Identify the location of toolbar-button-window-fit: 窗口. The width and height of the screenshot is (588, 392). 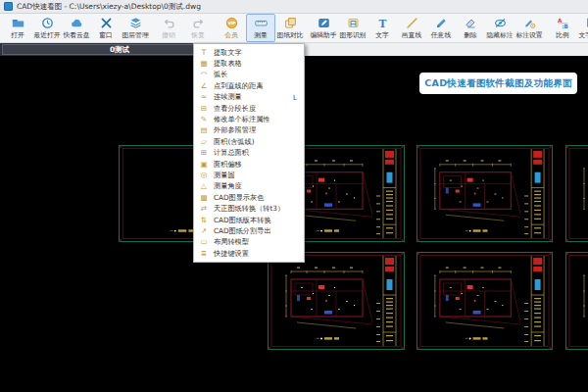
(106, 27).